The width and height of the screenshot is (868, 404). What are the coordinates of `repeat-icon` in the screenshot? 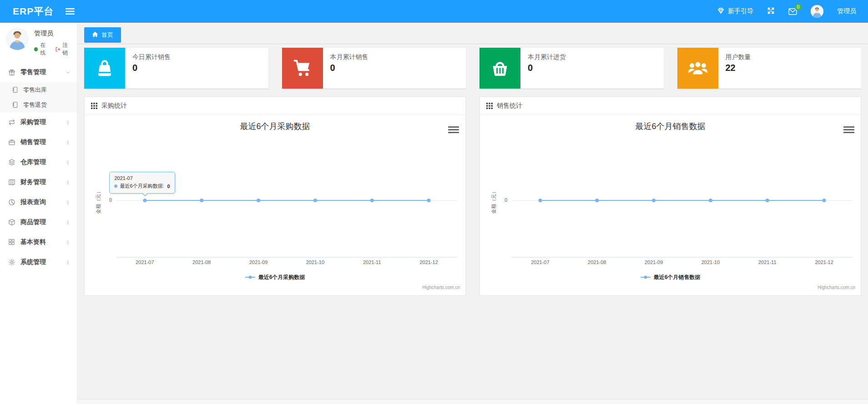 It's located at (12, 122).